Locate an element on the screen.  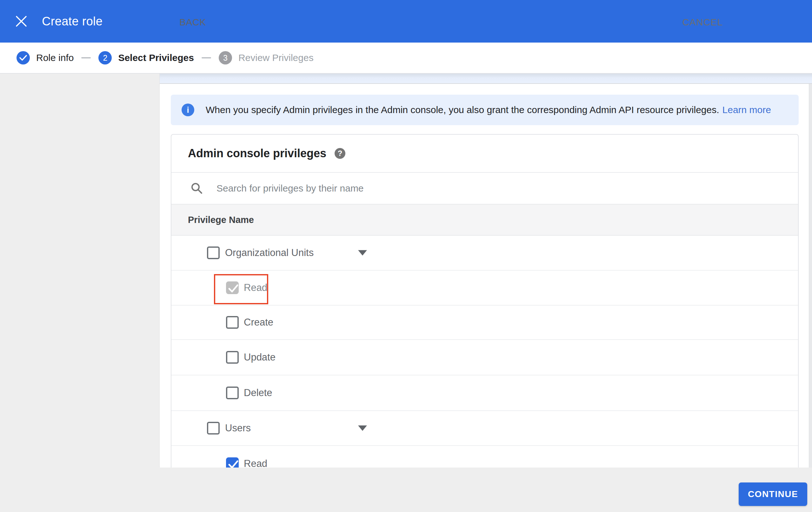
checkbox-update is located at coordinates (232, 357).